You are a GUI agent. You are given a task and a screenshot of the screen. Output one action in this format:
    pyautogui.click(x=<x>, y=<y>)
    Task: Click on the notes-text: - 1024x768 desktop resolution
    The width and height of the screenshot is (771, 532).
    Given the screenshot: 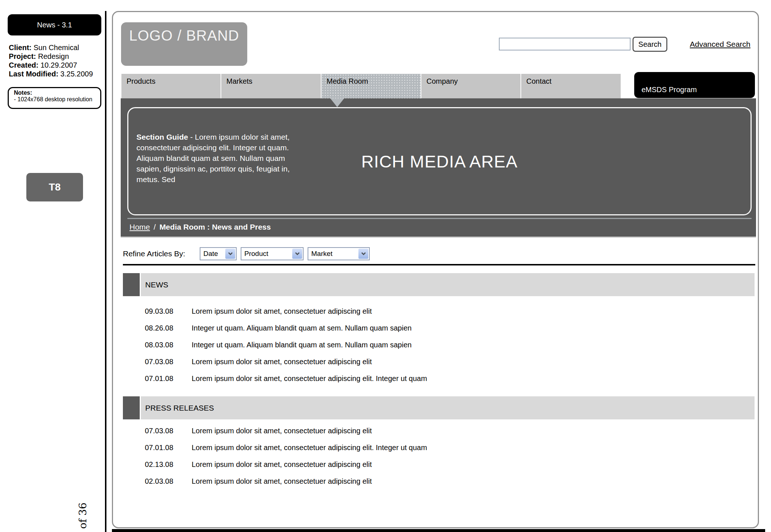 What is the action you would take?
    pyautogui.click(x=54, y=99)
    